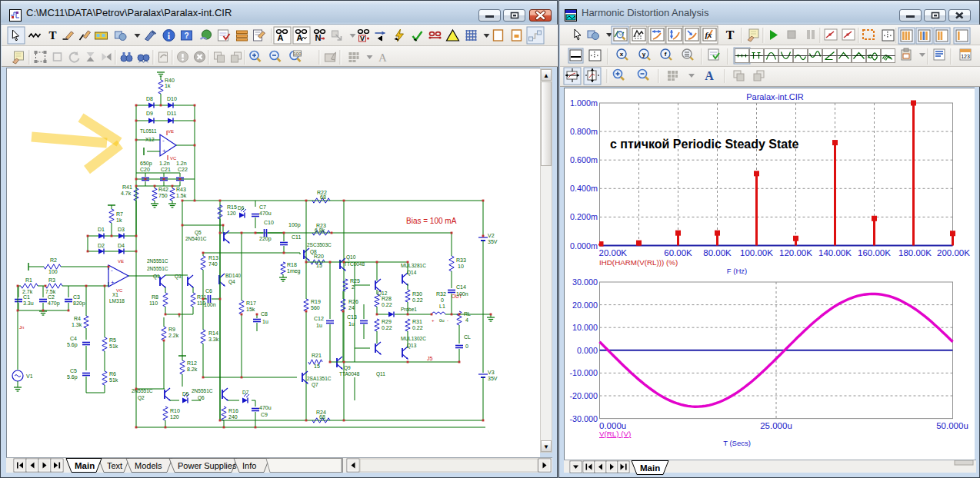  What do you see at coordinates (22, 327) in the screenshot?
I see `svg-text: Jn` at bounding box center [22, 327].